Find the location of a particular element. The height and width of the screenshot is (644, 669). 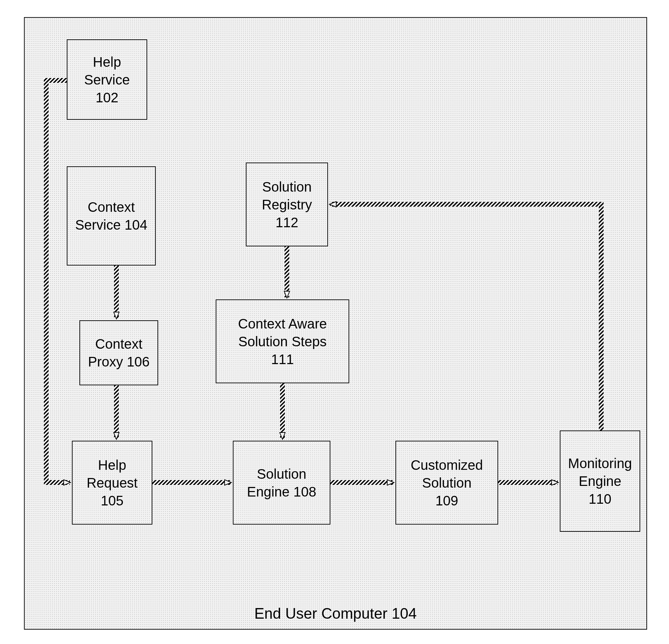

text: Monitoring is located at coordinates (600, 463).